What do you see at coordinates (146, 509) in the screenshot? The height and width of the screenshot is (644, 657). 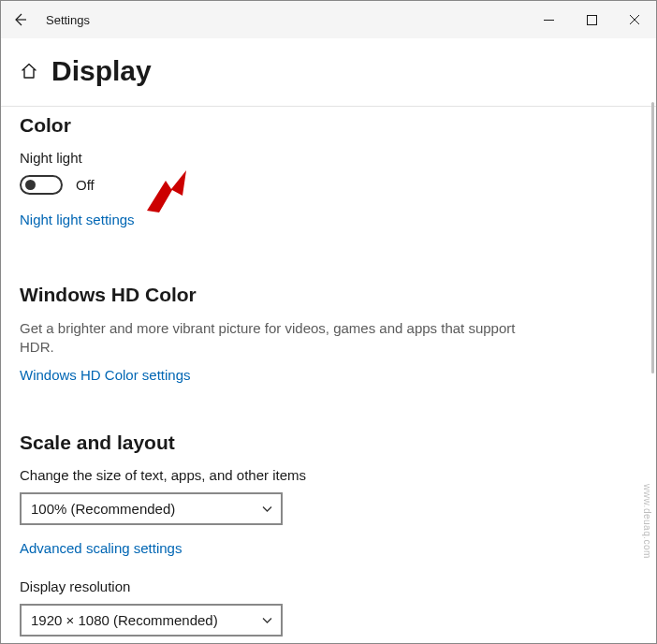 I see `text-size-value: 100% (Recommended)` at bounding box center [146, 509].